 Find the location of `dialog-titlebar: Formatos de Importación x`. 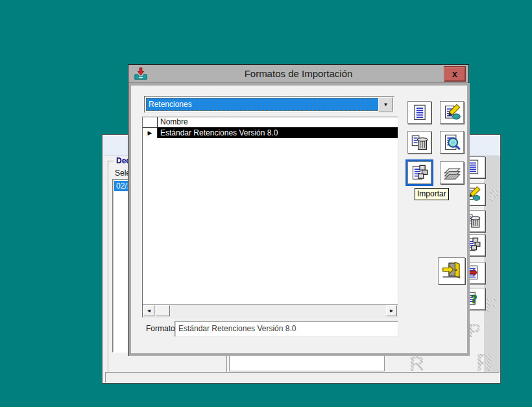

dialog-titlebar: Formatos de Importación x is located at coordinates (298, 74).